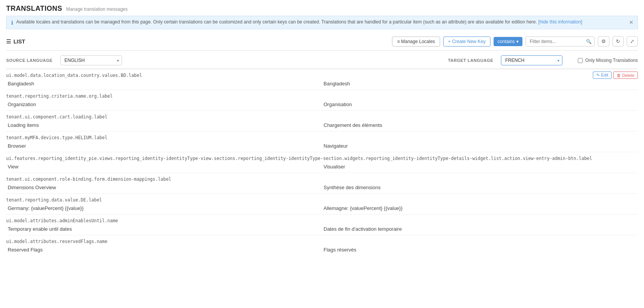 The width and height of the screenshot is (644, 308). Describe the element at coordinates (589, 42) in the screenshot. I see `search-icon: 🔍` at that location.